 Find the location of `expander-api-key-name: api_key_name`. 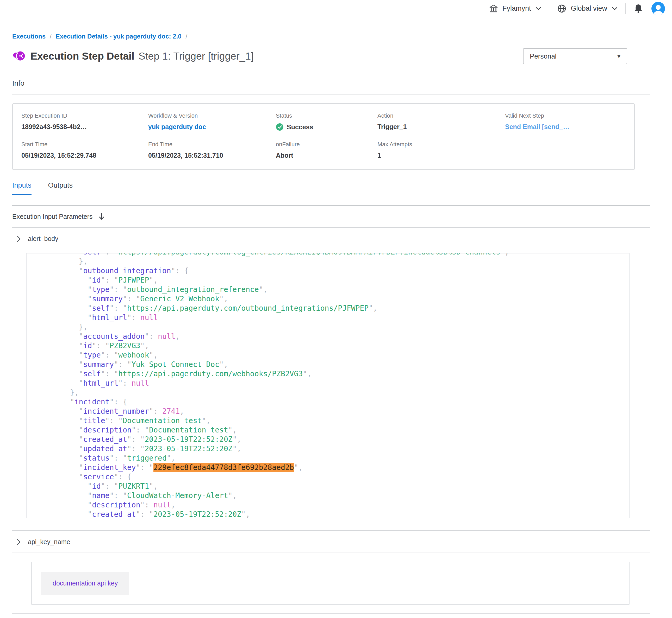

expander-api-key-name: api_key_name is located at coordinates (331, 541).